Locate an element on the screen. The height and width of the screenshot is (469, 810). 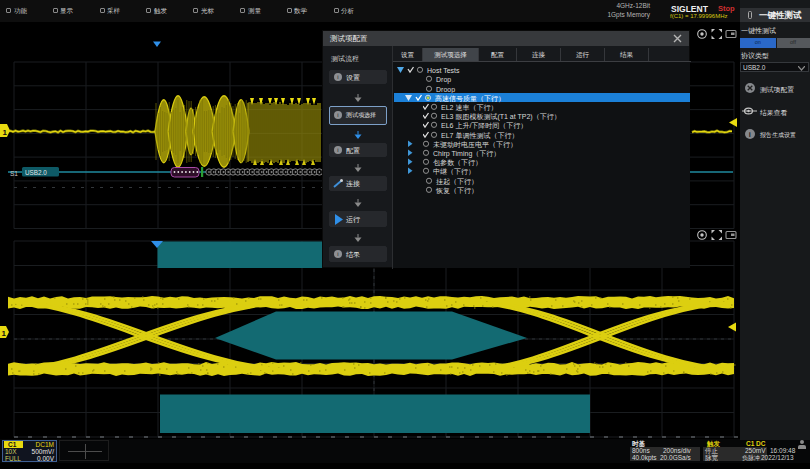
svg-text: USB2.0 is located at coordinates (36, 172).